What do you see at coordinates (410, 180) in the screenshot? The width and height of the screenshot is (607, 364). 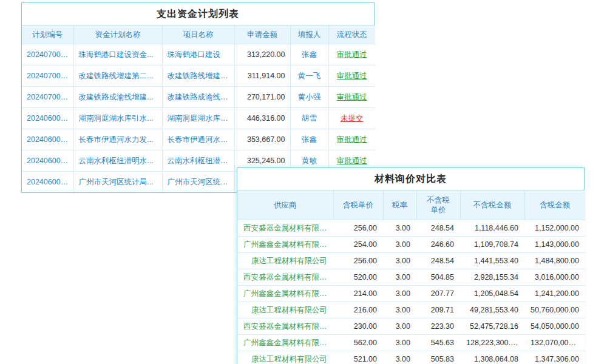 I see `material-inquiry-title: 材料询价对比表` at bounding box center [410, 180].